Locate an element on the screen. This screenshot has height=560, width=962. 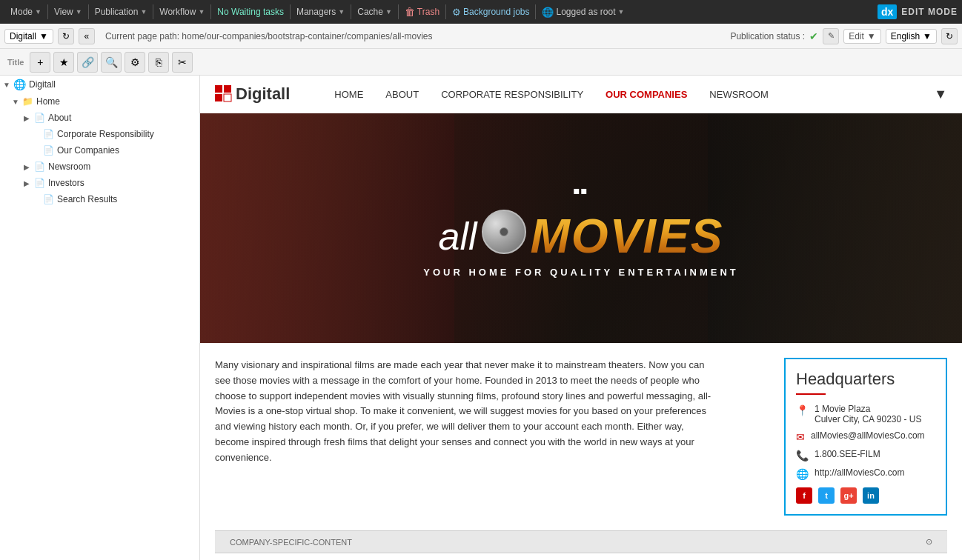
mini-cards-row: 6 JAN 1 DEC is located at coordinates (581, 557).